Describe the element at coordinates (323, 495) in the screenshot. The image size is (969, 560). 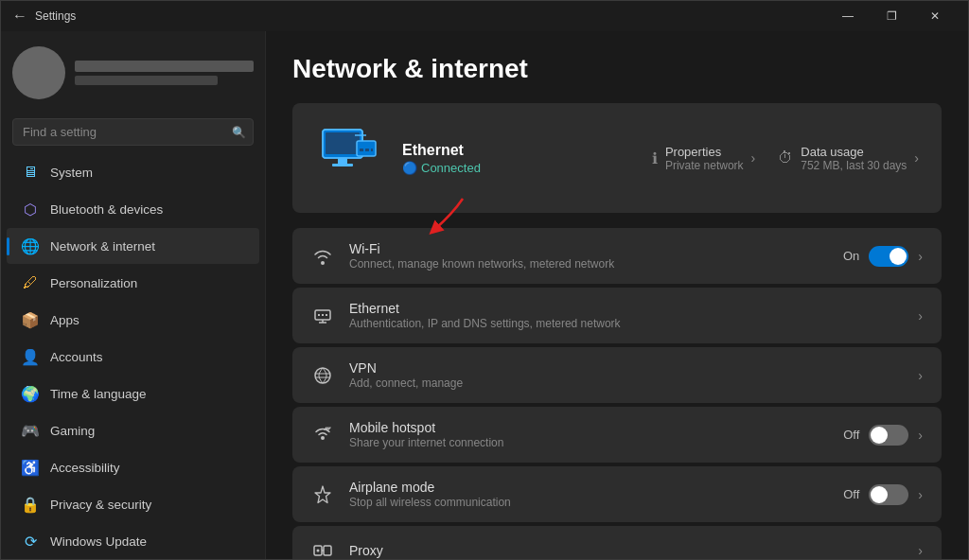
I see `airplane-icon` at that location.